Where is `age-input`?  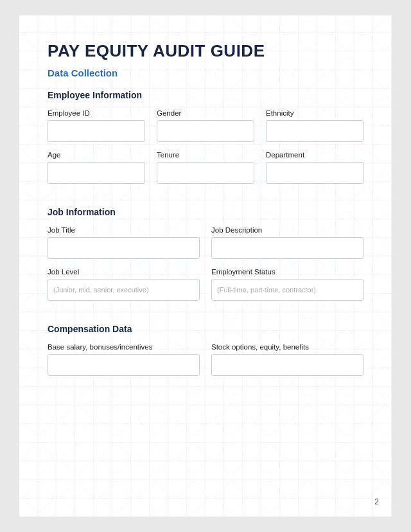 age-input is located at coordinates (96, 173).